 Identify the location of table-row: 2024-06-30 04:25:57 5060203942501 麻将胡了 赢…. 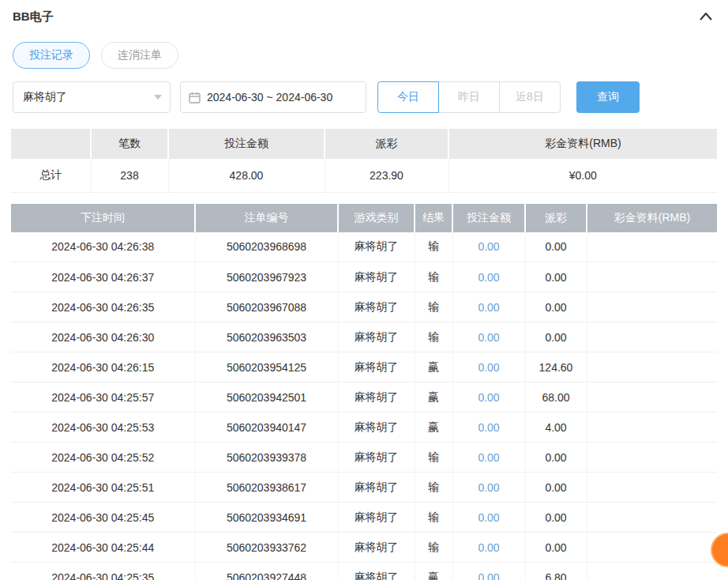
(364, 397).